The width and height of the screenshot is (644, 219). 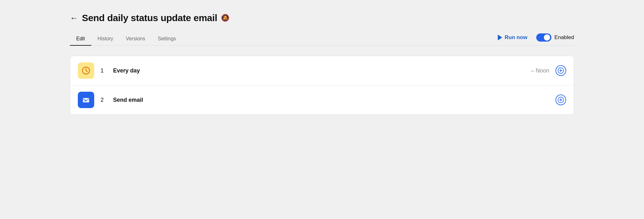 I want to click on step-label-wrap-2: Send email, so click(x=331, y=100).